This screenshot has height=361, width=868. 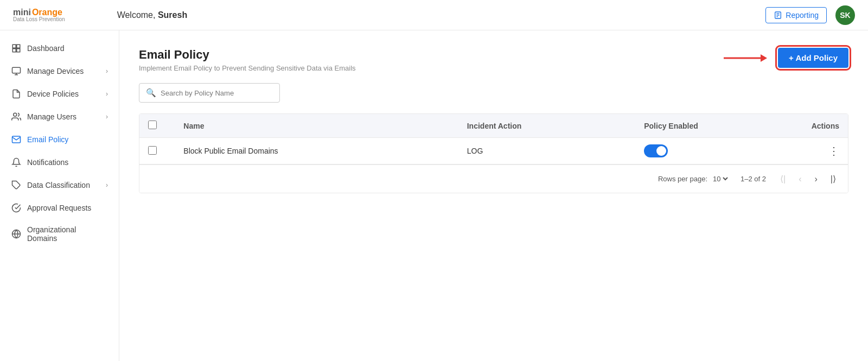 What do you see at coordinates (833, 179) in the screenshot?
I see `last-page-button: |⟩` at bounding box center [833, 179].